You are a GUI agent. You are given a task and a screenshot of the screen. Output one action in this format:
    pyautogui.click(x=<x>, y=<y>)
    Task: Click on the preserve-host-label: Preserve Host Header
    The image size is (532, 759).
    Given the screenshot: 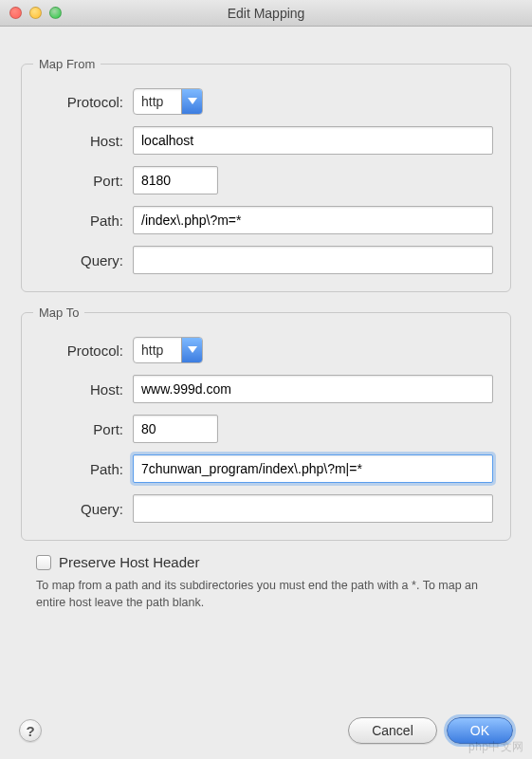 What is the action you would take?
    pyautogui.click(x=129, y=562)
    